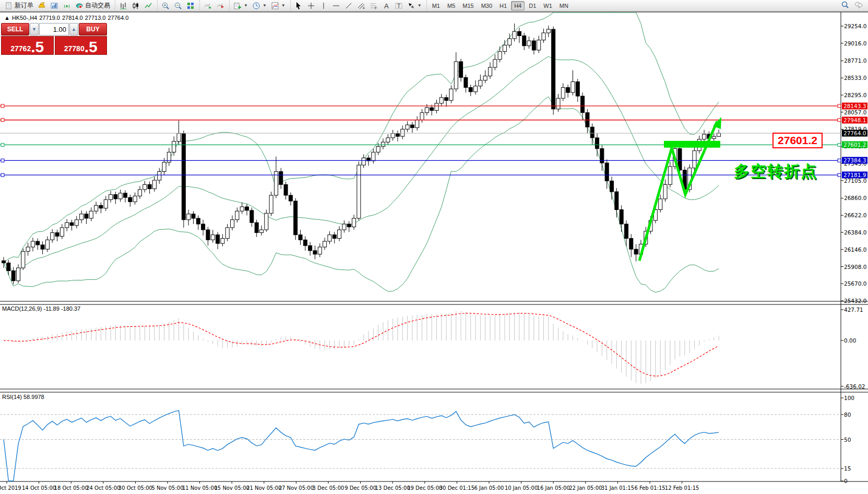  Describe the element at coordinates (118, 18) in the screenshot. I see `close-value: 27764.0` at that location.